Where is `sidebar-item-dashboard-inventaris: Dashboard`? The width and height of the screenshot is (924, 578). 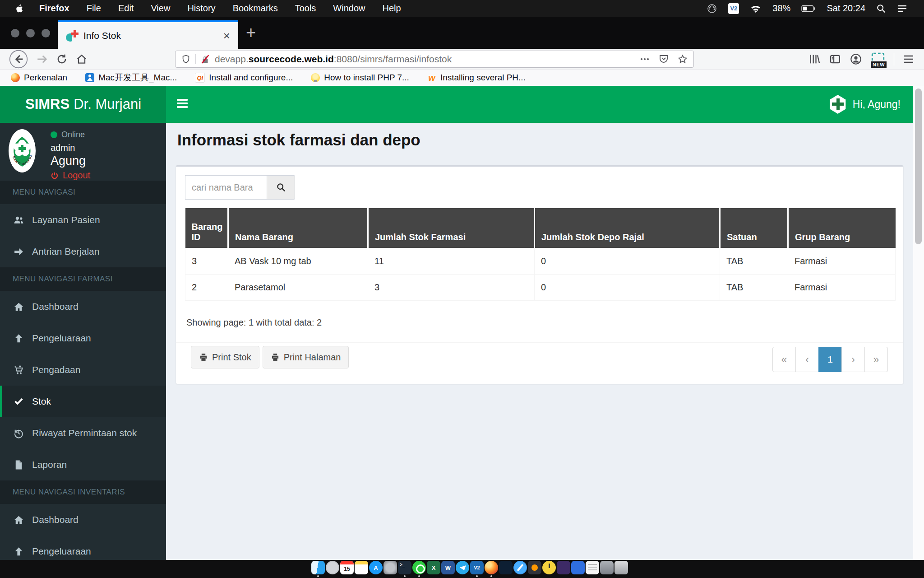
sidebar-item-dashboard-inventaris: Dashboard is located at coordinates (83, 520).